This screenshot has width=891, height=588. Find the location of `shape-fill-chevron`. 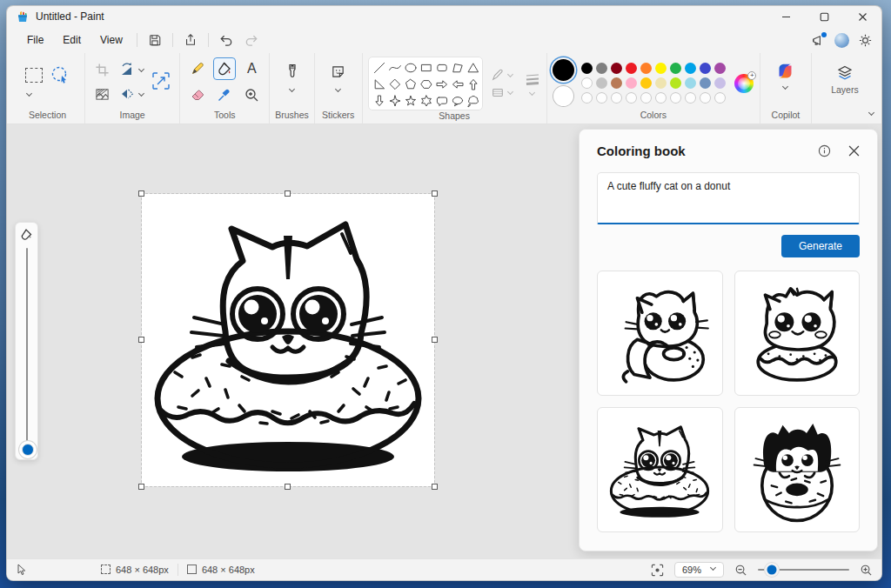

shape-fill-chevron is located at coordinates (510, 92).